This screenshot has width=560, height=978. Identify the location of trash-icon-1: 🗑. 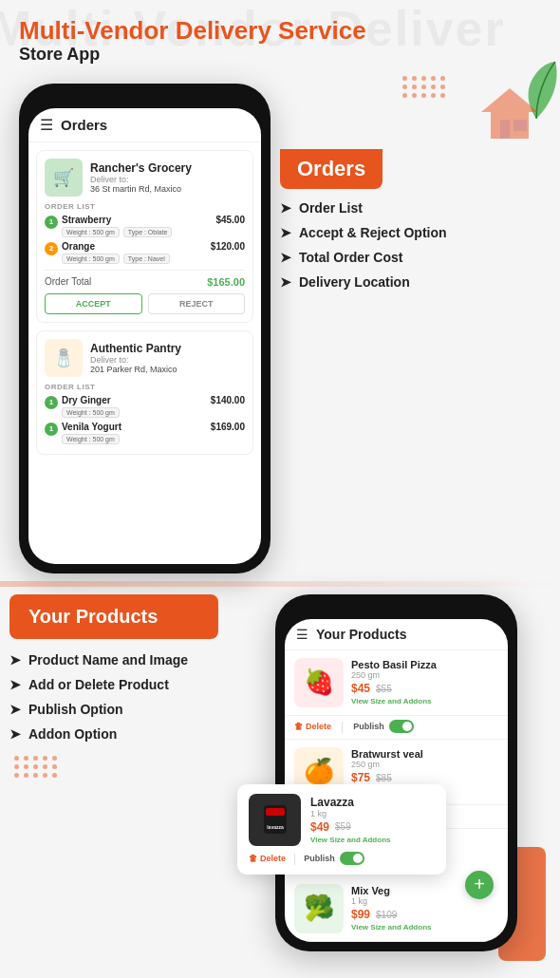
(298, 726).